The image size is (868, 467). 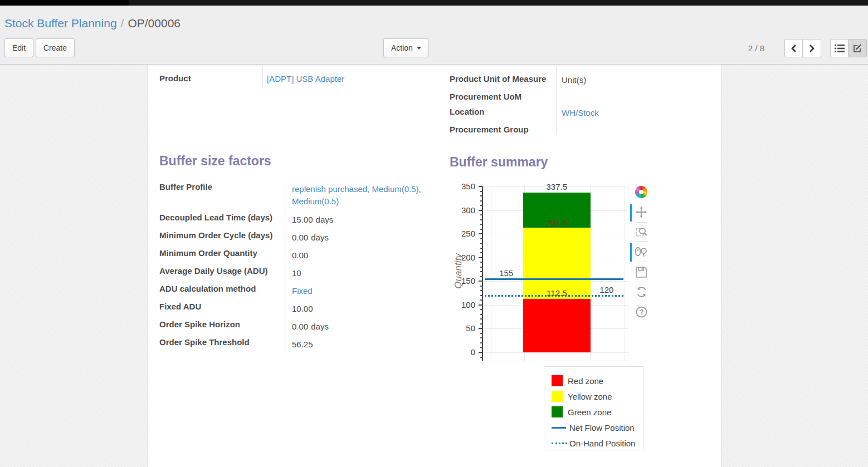 I want to click on legend-label: Net Flow Position, so click(x=602, y=427).